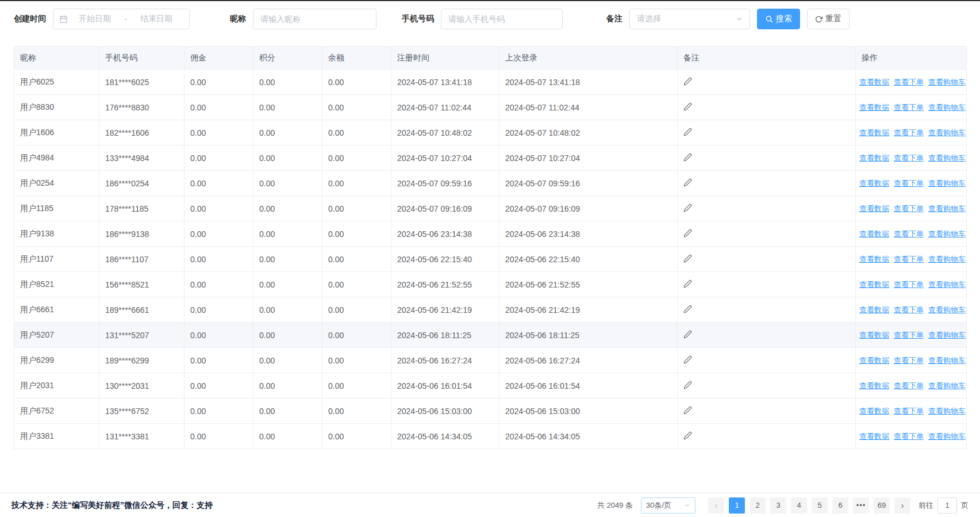 Image resolution: width=980 pixels, height=517 pixels. What do you see at coordinates (491, 108) in the screenshot?
I see `table-row: 用户8830176****88300.000.000.002024-05-07 …` at bounding box center [491, 108].